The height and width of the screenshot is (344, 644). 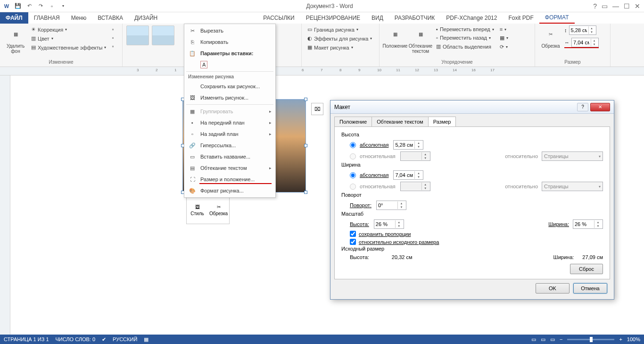 What do you see at coordinates (584, 224) in the screenshot?
I see `scale-w-input` at bounding box center [584, 224].